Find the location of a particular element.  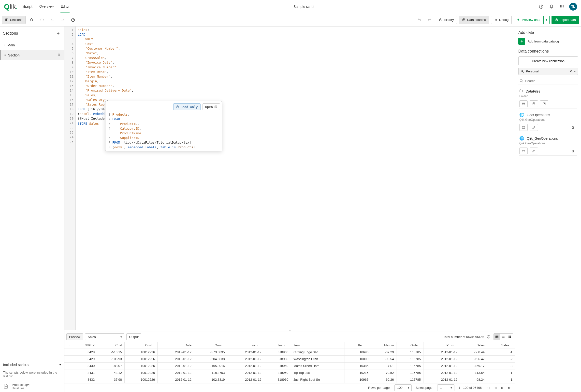

preview-data-button: Preview data is located at coordinates (528, 20).